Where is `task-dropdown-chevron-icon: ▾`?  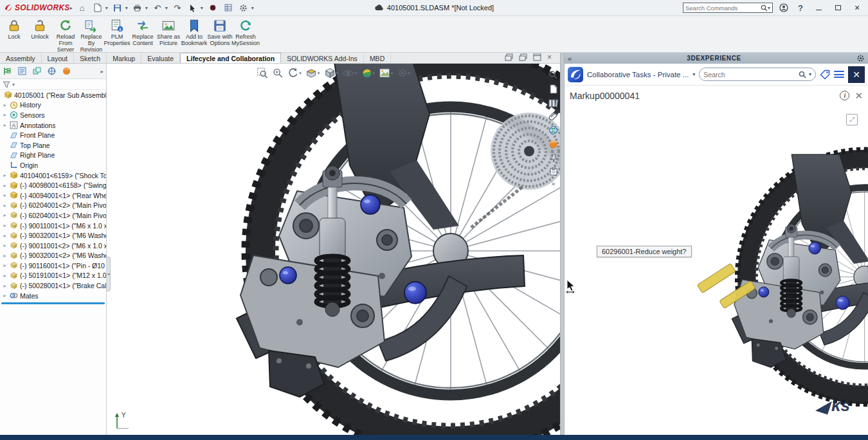
task-dropdown-chevron-icon: ▾ is located at coordinates (694, 75).